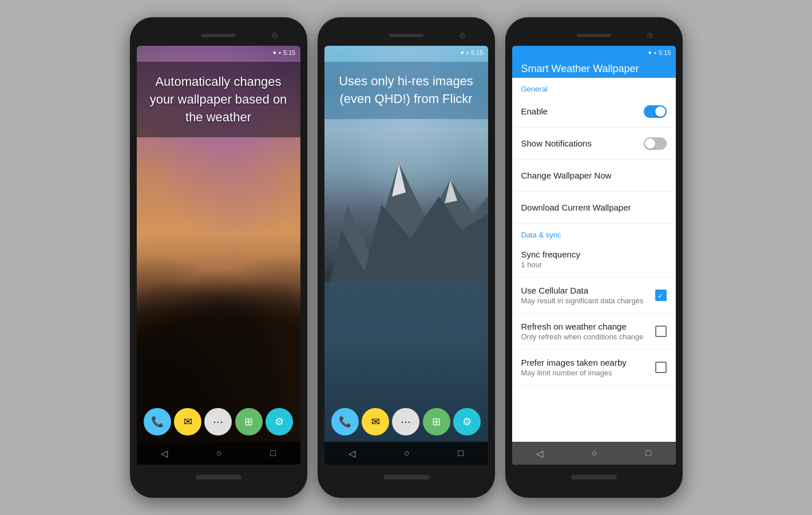  What do you see at coordinates (655, 144) in the screenshot?
I see `notifications-toggle` at bounding box center [655, 144].